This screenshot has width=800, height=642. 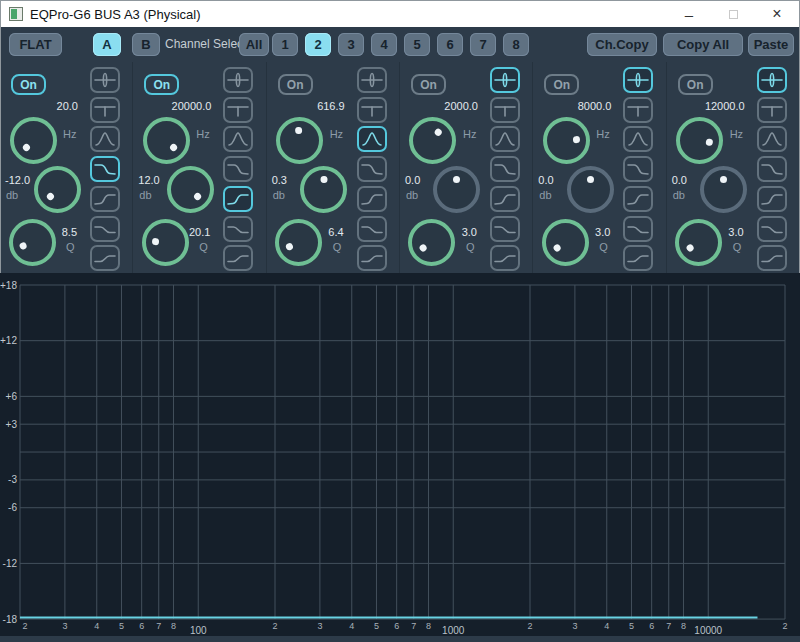 What do you see at coordinates (32, 140) in the screenshot?
I see `band-1-frequency-knob-indicator-rotor` at bounding box center [32, 140].